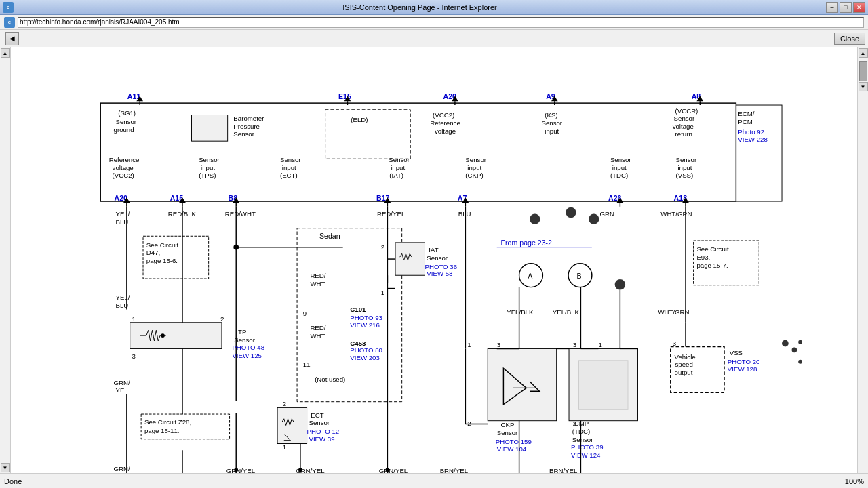 This screenshot has height=488, width=868. What do you see at coordinates (323, 431) in the screenshot?
I see `svg-text: PHOTO 12` at bounding box center [323, 431].